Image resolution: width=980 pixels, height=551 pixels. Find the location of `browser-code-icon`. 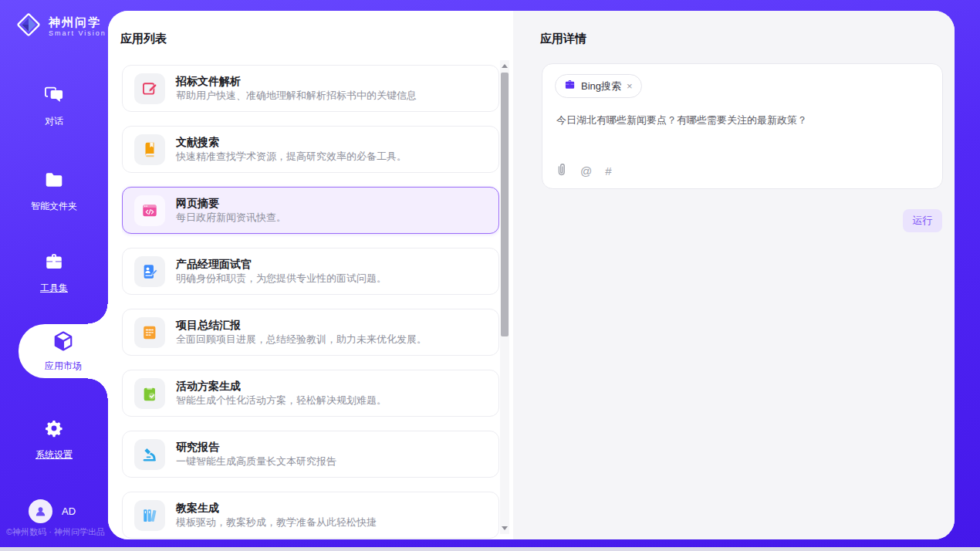

browser-code-icon is located at coordinates (150, 211).